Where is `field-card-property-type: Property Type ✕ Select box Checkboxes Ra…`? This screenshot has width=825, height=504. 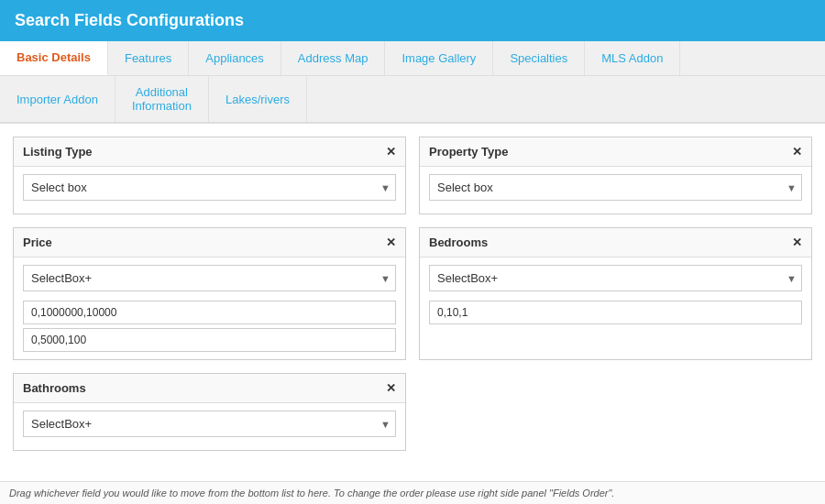 field-card-property-type: Property Type ✕ Select box Checkboxes Ra… is located at coordinates (616, 176).